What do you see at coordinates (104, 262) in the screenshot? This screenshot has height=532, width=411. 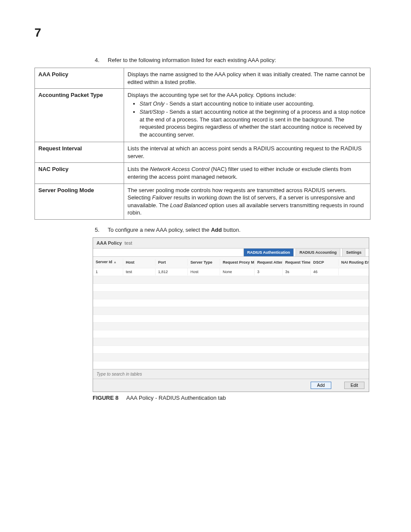 I see `header-text: Server Id` at bounding box center [104, 262].